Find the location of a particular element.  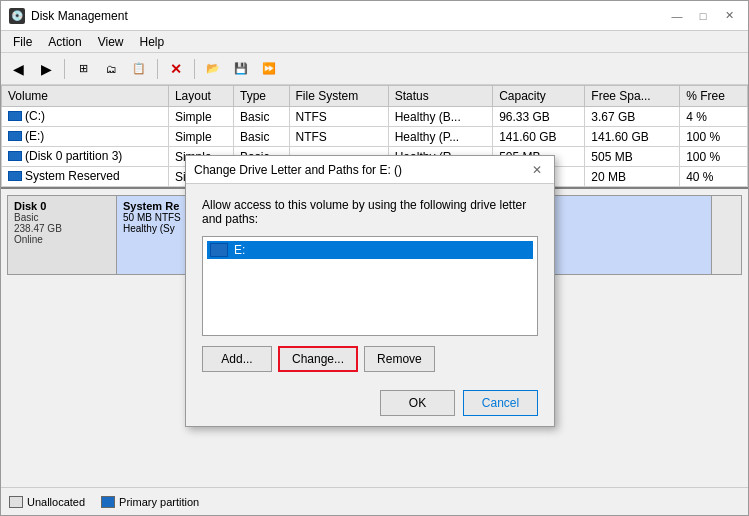

drive-icon is located at coordinates (219, 250).